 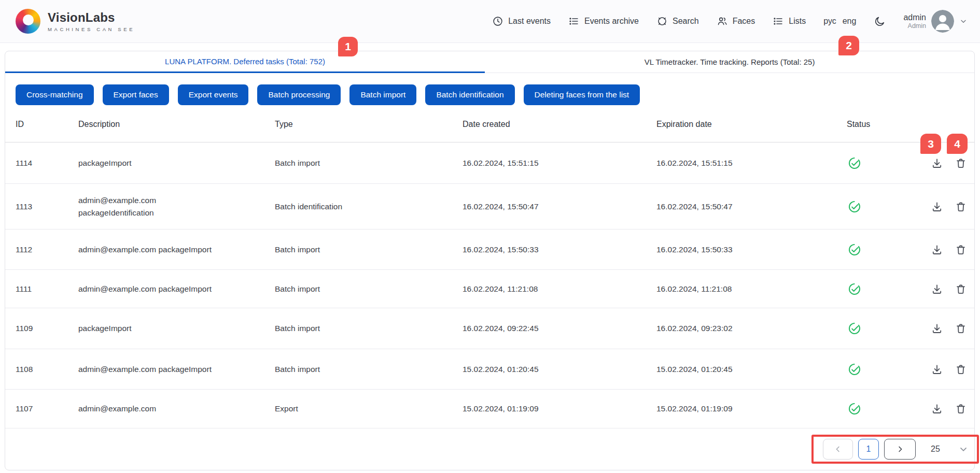 I want to click on column-header-description: Description, so click(x=176, y=124).